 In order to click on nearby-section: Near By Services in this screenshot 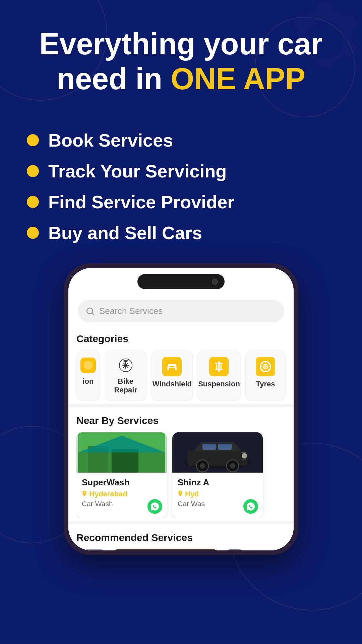, I will do `click(181, 466)`.